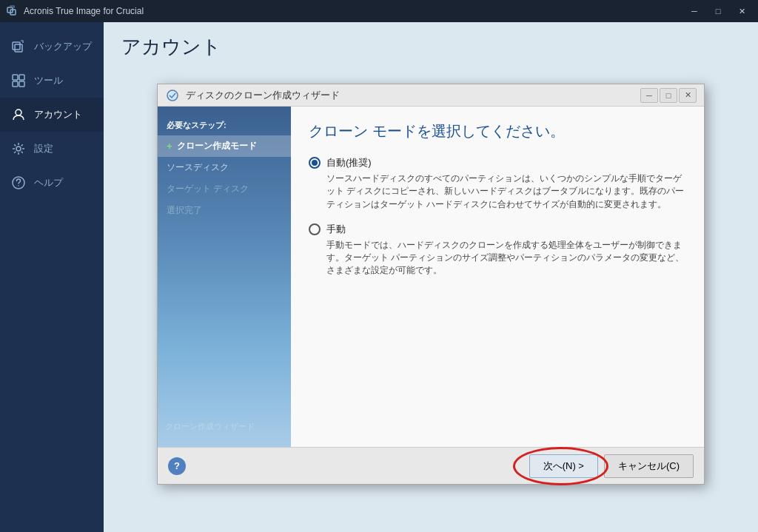  What do you see at coordinates (224, 124) in the screenshot?
I see `steps-header: 必要なステップ:` at bounding box center [224, 124].